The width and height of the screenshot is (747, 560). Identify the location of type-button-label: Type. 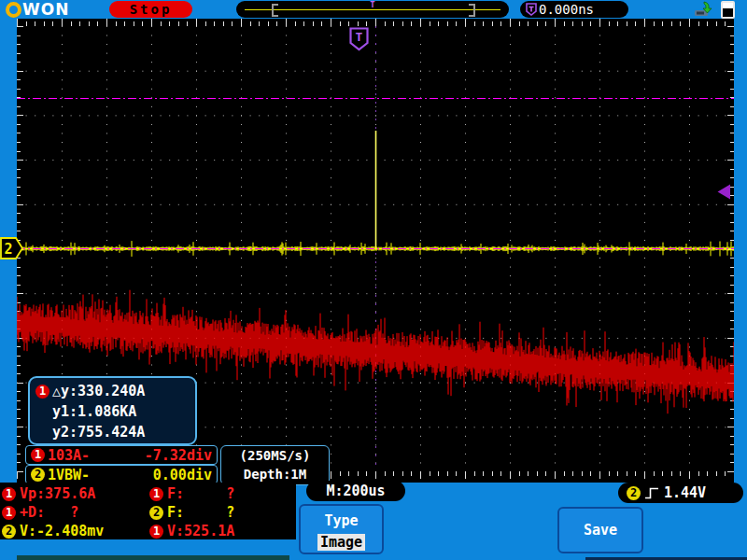
(342, 521).